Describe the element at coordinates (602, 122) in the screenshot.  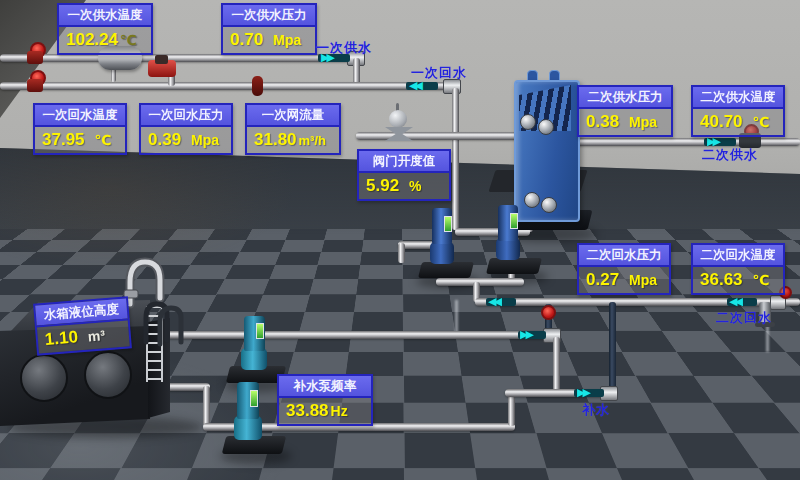
I see `panel-value: 0.38` at that location.